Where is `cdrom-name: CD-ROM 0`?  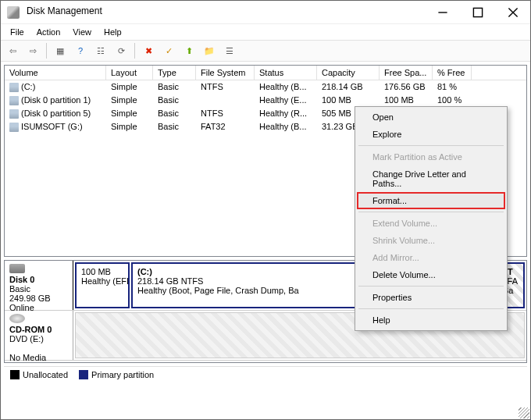 cdrom-name: CD-ROM 0 is located at coordinates (30, 329).